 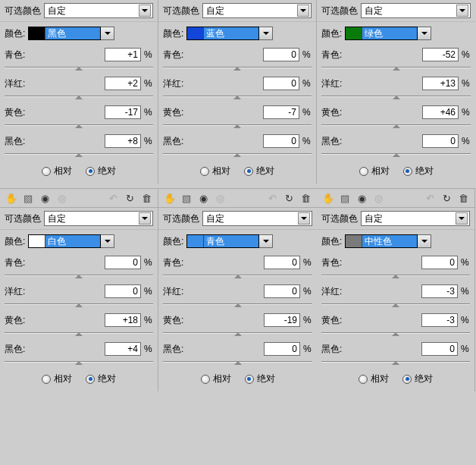 I want to click on target-color-combo: 青色, so click(x=223, y=241).